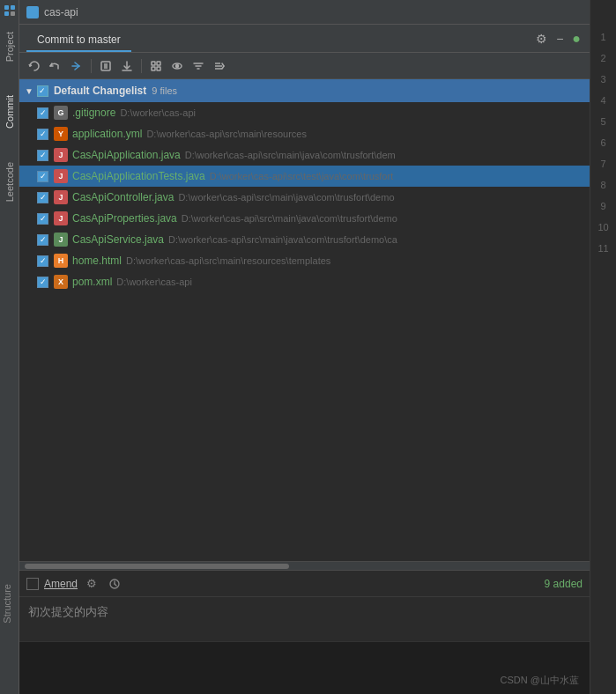 This screenshot has width=616, height=694. I want to click on file-name: application.yml, so click(108, 134).